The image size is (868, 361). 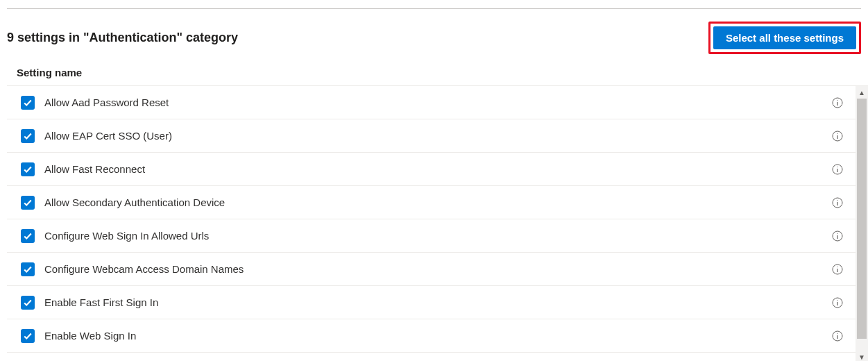 What do you see at coordinates (434, 74) in the screenshot?
I see `column-header-setting-name: Setting name` at bounding box center [434, 74].